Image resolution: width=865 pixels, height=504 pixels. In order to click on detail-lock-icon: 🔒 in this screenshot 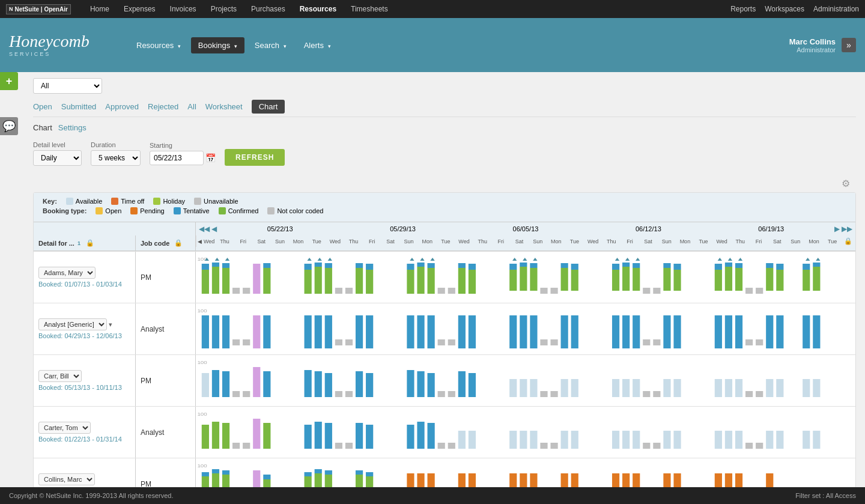, I will do `click(90, 243)`.